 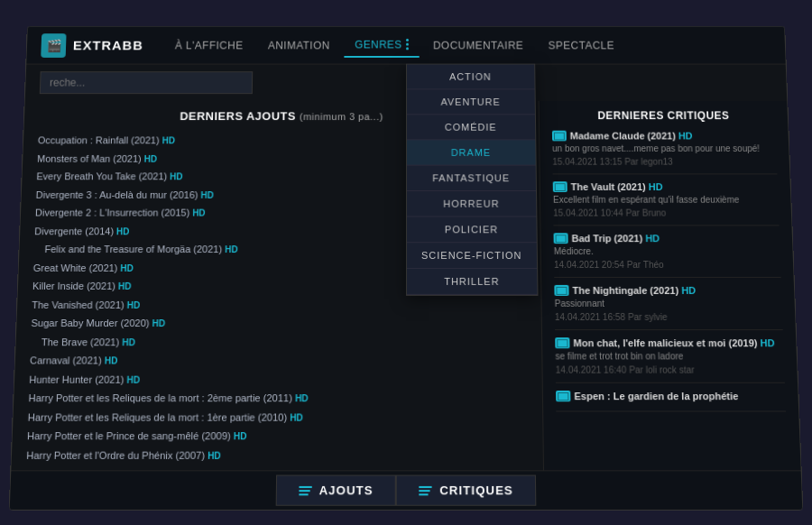 What do you see at coordinates (664, 116) in the screenshot?
I see `section-title-critiques: DERNIERES CRITIQUES` at bounding box center [664, 116].